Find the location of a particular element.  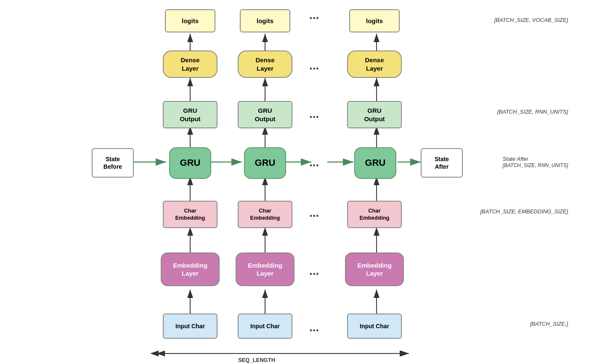

annotation-gru-output: [BATCH_SIZE, RNN_UNITS] is located at coordinates (533, 112).